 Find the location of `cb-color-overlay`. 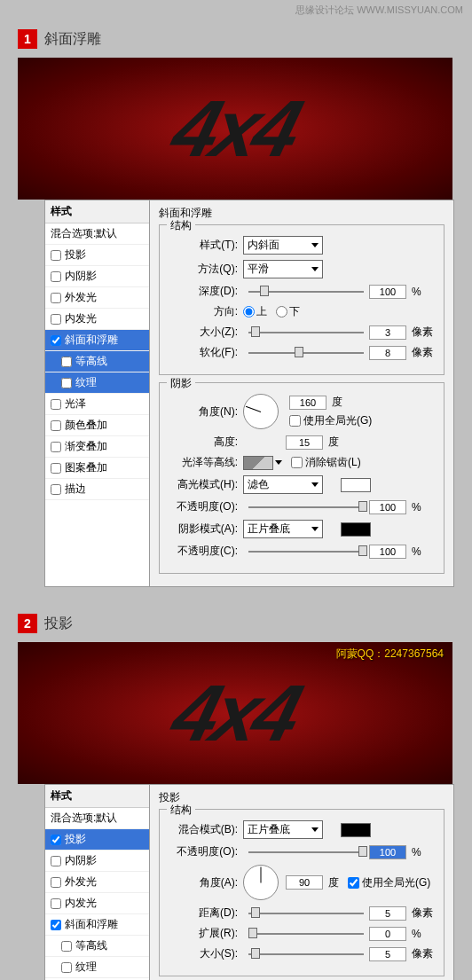

cb-color-overlay is located at coordinates (56, 426).